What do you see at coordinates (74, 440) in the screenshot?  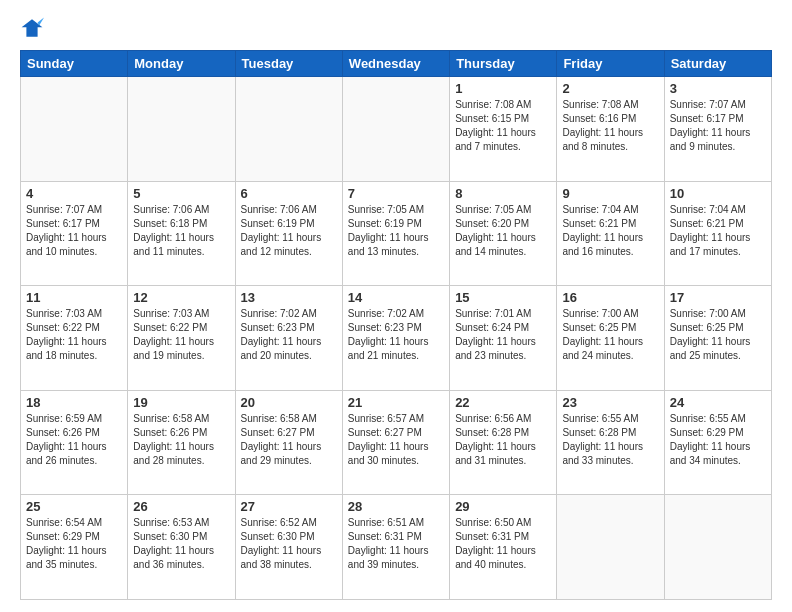 I see `day-info: Sunrise: 6:59 AM Sunset: 6:26 PM Dayligh…` at bounding box center [74, 440].